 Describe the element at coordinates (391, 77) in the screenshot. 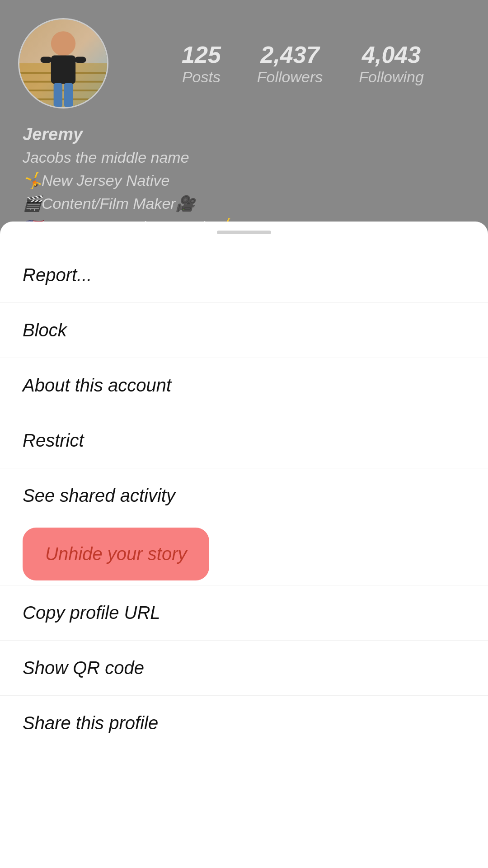

I see `following-label: Following` at that location.